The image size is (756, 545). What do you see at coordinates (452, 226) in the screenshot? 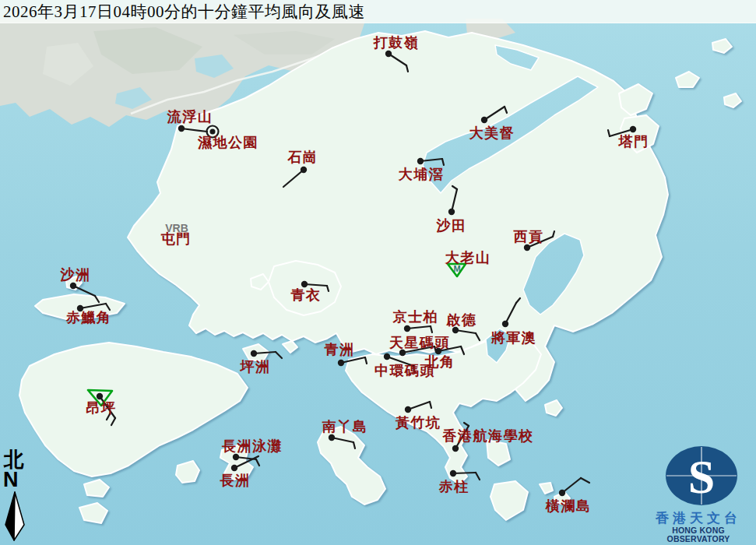
I see `station-label: 沙田` at bounding box center [452, 226].